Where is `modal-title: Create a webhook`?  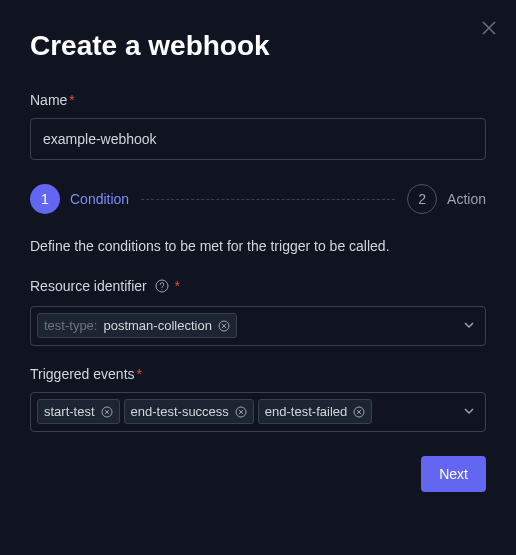
modal-title: Create a webhook is located at coordinates (258, 46).